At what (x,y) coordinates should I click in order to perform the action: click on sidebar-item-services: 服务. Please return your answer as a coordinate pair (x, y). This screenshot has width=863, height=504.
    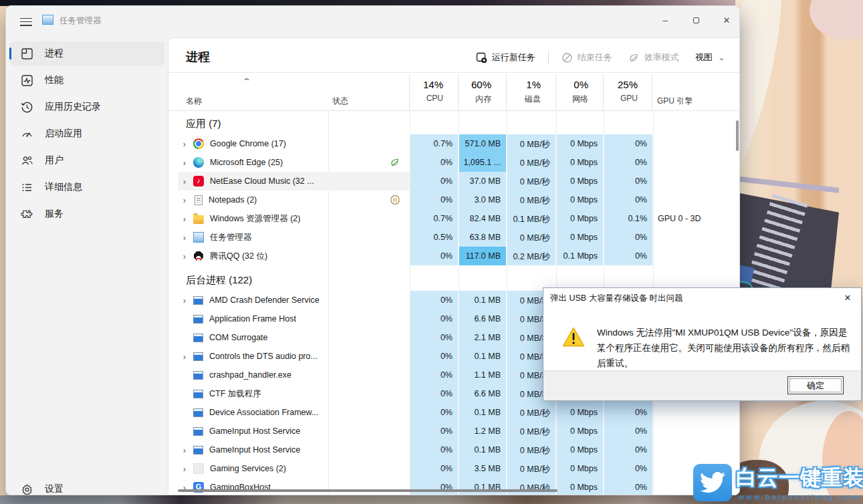
    Looking at the image, I should click on (87, 214).